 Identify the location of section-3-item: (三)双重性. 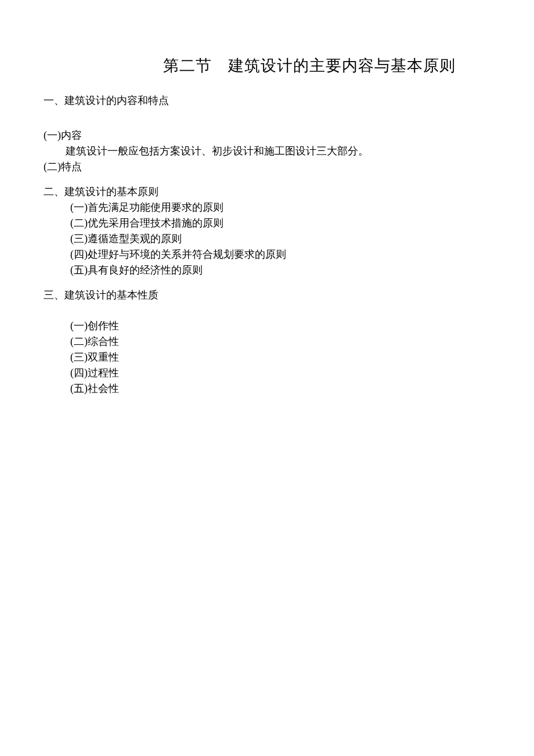
(267, 358).